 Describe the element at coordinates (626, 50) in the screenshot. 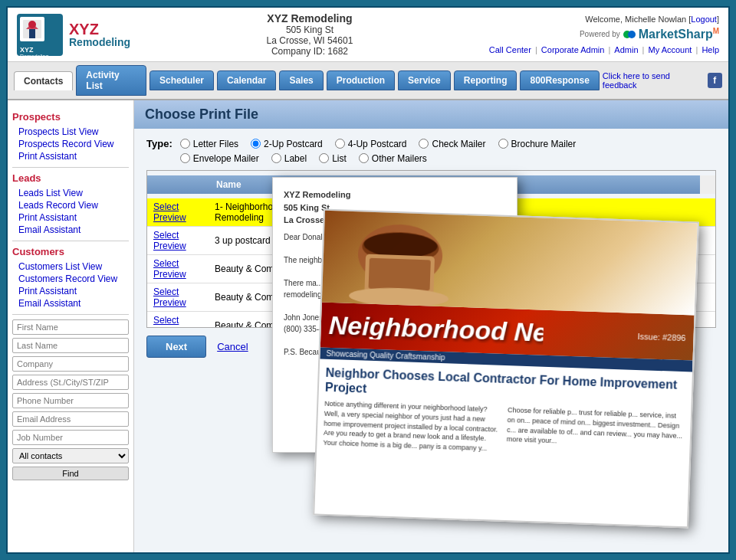

I see `admin-link: Admin` at that location.